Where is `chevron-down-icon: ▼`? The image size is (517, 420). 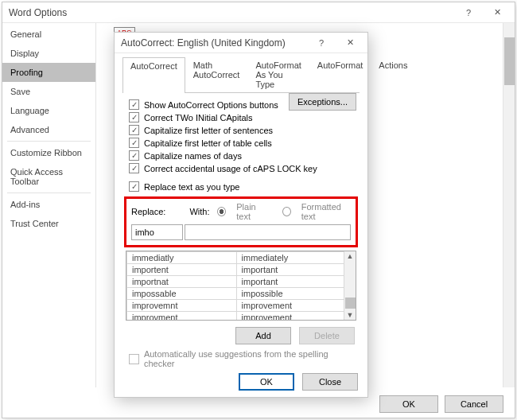 chevron-down-icon: ▼ is located at coordinates (350, 315).